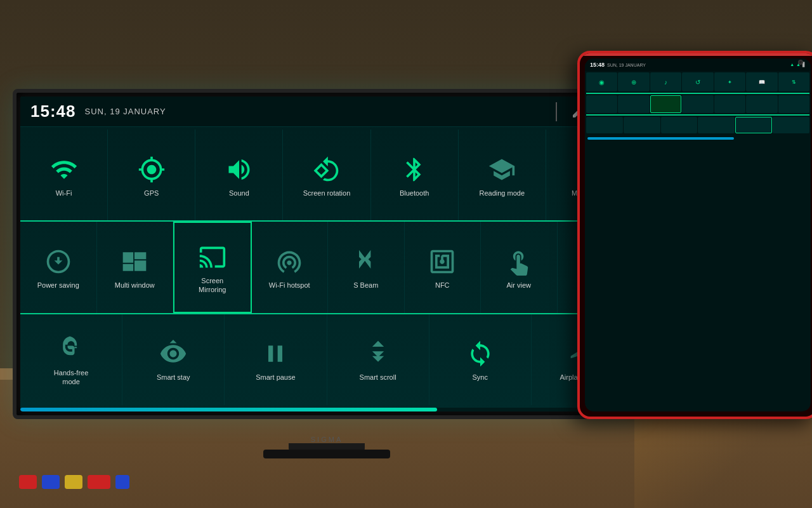  Describe the element at coordinates (378, 354) in the screenshot. I see `smart-scroll-icon-container` at that location.